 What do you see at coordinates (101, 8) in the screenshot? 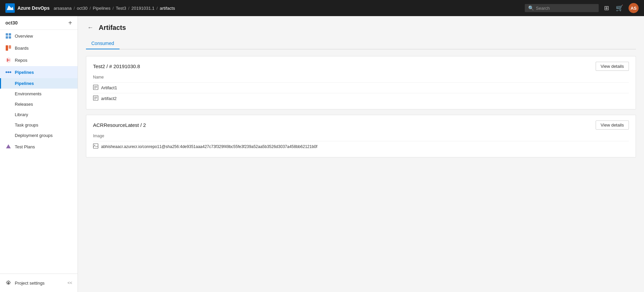
I see `breadcrumb-pipelines: Pipelines` at bounding box center [101, 8].